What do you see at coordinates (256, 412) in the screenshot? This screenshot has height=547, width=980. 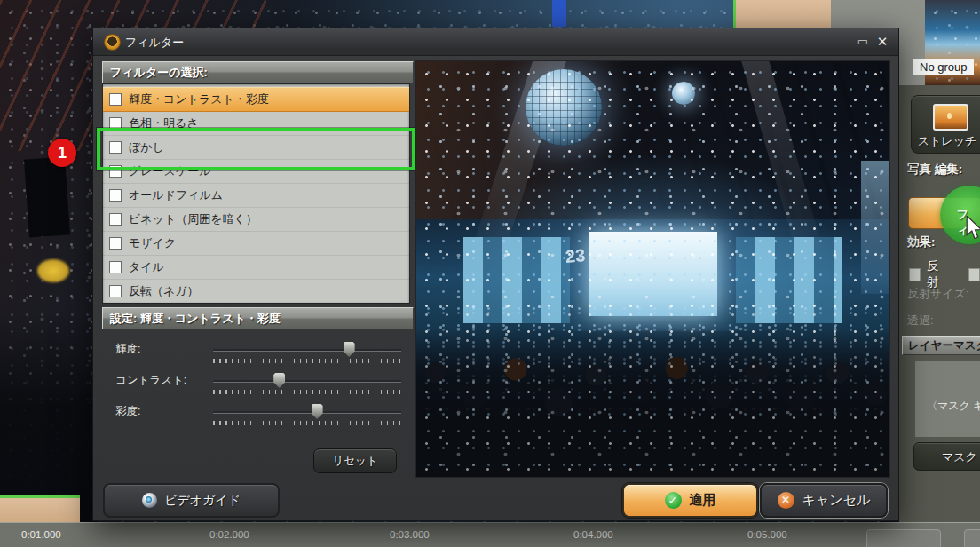 I see `slider-row: 彩度:` at bounding box center [256, 412].